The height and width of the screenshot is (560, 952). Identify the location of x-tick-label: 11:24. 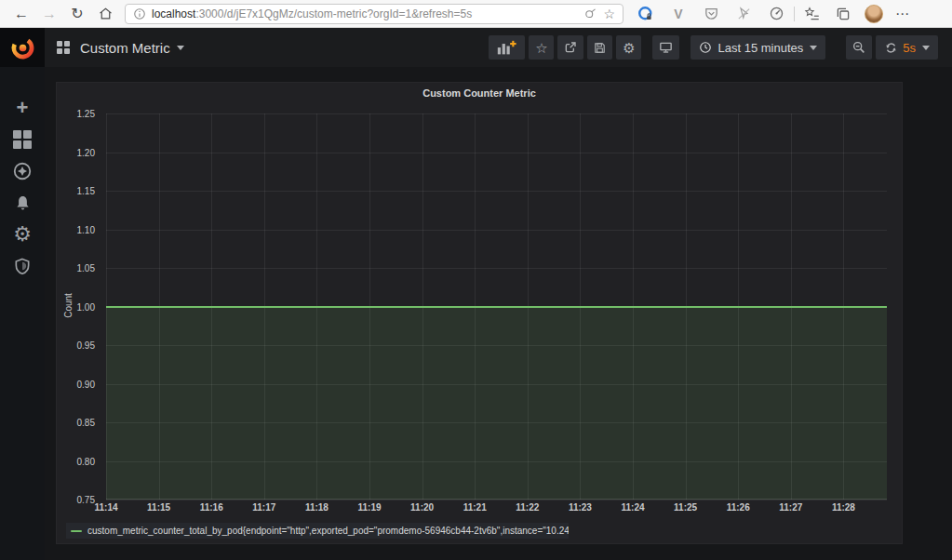
(633, 508).